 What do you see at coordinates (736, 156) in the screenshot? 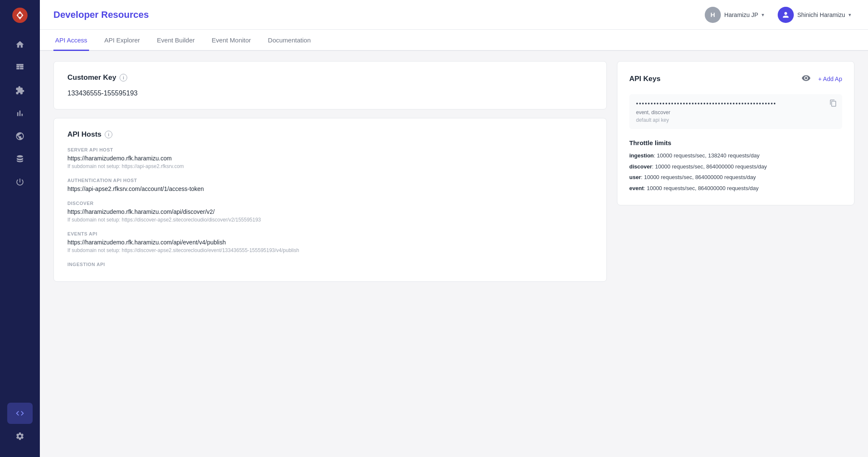
I see `throttle-ingestion: ingestion: 10000 requests/sec, 138240 re…` at bounding box center [736, 156].